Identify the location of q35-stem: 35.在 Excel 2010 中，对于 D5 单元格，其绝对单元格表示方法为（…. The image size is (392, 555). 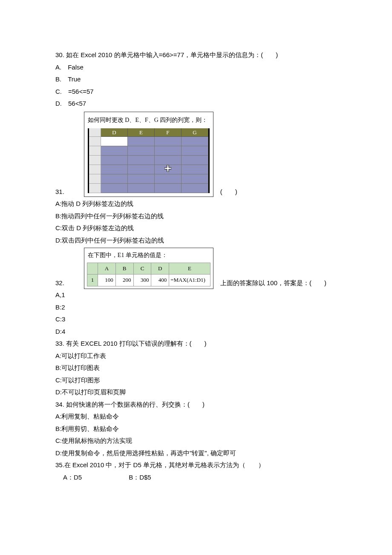
(196, 465).